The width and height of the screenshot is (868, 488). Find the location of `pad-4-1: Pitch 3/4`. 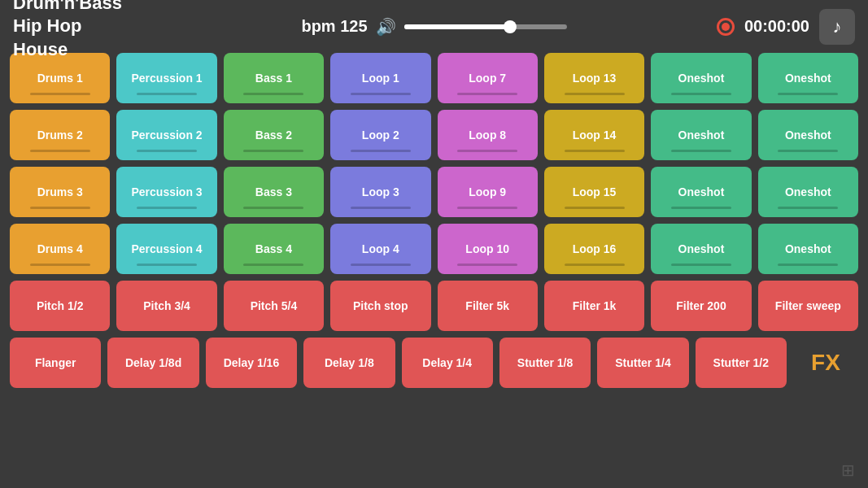

pad-4-1: Pitch 3/4 is located at coordinates (166, 306).